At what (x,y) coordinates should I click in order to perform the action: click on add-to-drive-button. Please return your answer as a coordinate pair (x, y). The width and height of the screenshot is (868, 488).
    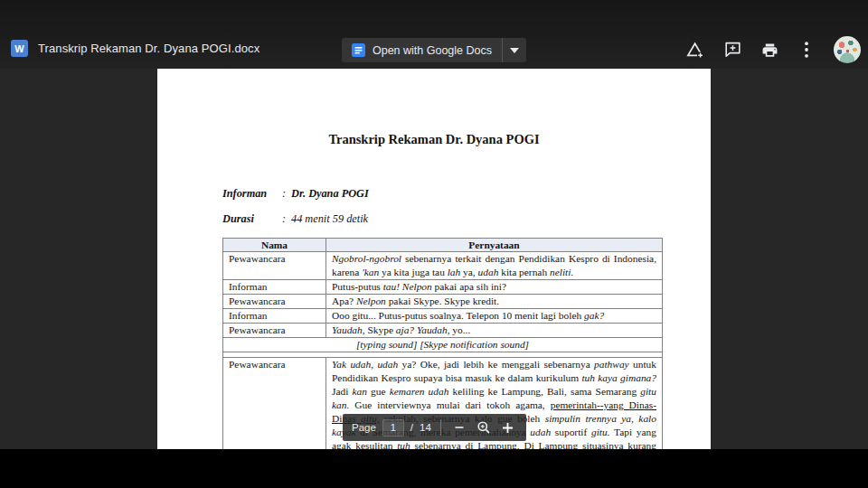
    Looking at the image, I should click on (695, 50).